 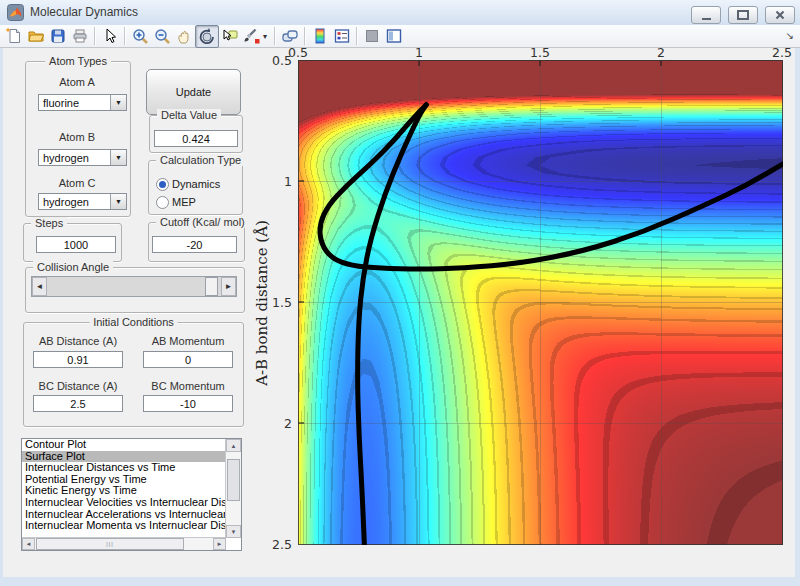 What do you see at coordinates (73, 267) in the screenshot?
I see `collision-angle-title: Collision Angle` at bounding box center [73, 267].